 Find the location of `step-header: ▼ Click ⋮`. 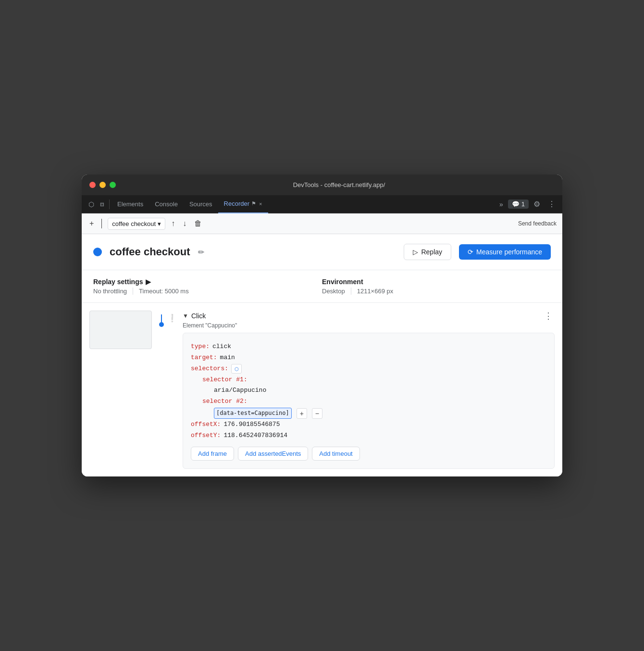

step-header: ▼ Click ⋮ is located at coordinates (369, 316).